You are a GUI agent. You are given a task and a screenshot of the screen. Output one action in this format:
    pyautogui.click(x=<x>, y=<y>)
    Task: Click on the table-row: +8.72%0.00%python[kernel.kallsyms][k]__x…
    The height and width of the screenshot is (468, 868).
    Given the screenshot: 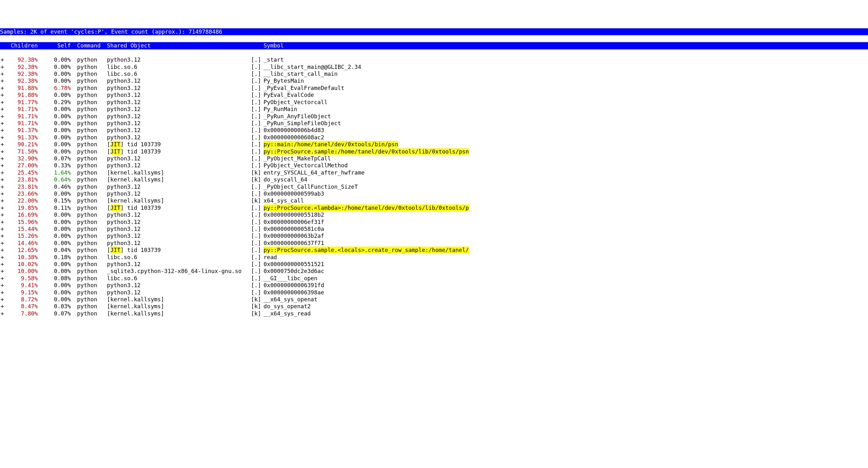 What is the action you would take?
    pyautogui.click(x=434, y=299)
    